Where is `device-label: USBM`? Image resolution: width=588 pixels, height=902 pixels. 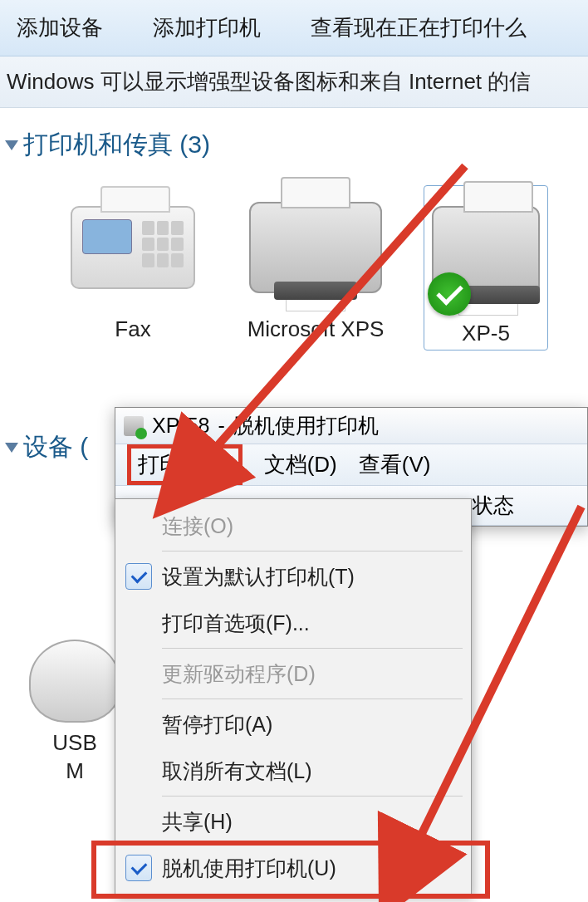 device-label: USBM is located at coordinates (75, 757).